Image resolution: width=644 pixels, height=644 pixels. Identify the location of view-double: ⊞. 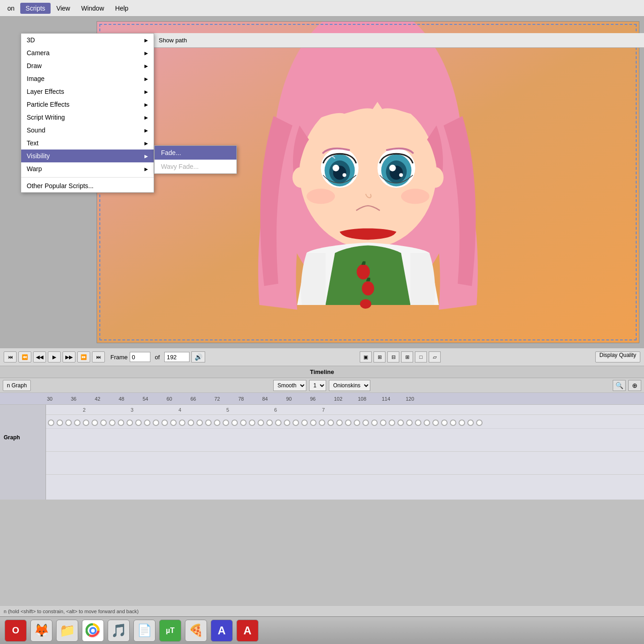
(380, 357).